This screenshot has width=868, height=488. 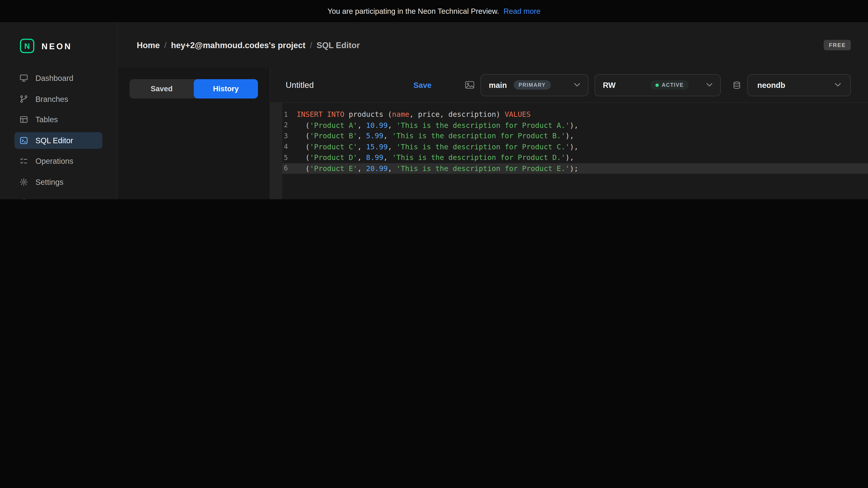 I want to click on sidebar-nav-main: Dashboard Branches Tables SQL Editor Ope…, so click(x=59, y=135).